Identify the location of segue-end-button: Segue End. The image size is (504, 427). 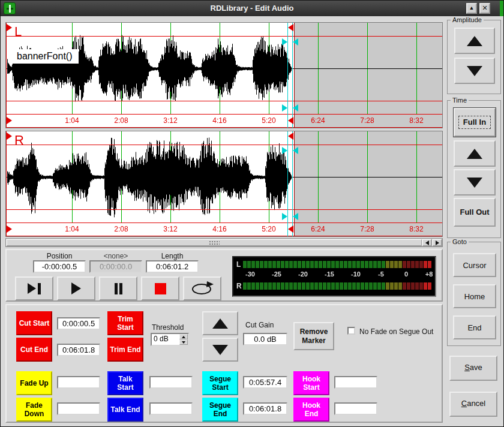
(220, 410).